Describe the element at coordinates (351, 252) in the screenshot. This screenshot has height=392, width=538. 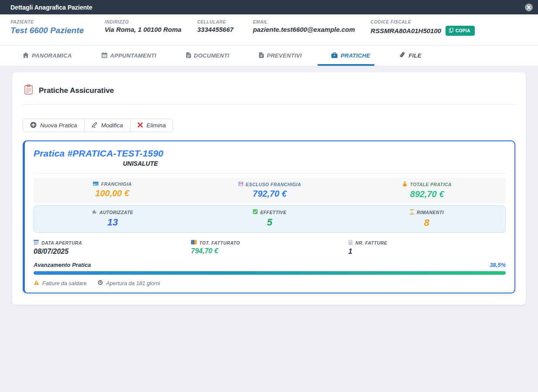
I see `stat-value-text: 1` at that location.